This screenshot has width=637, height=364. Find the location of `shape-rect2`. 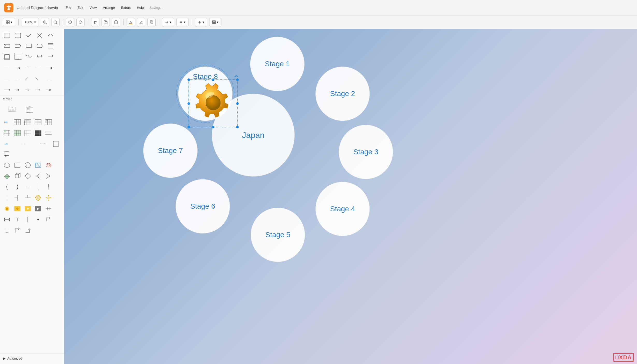

shape-rect2 is located at coordinates (18, 35).